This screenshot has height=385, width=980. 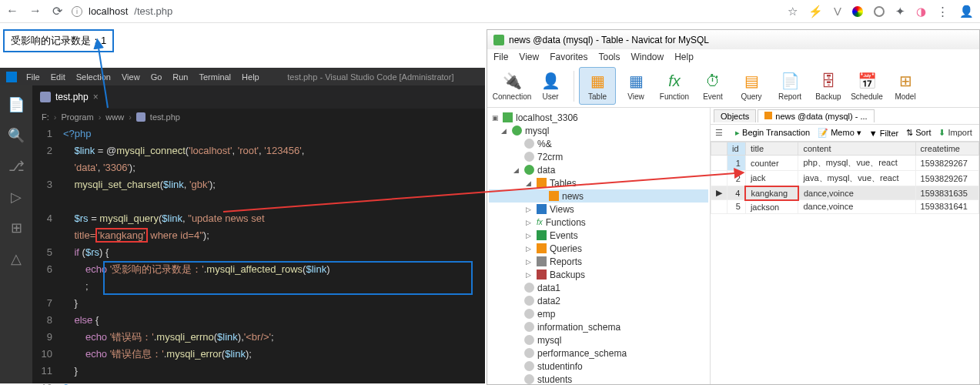 I want to click on explorer-icon: 📄, so click(x=16, y=105).